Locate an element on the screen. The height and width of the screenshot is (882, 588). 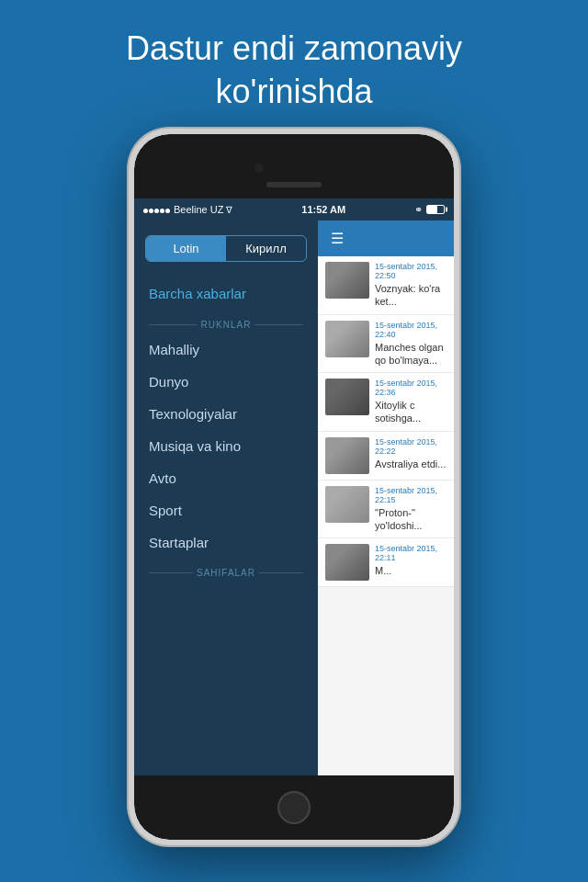
news-date: 15-sentabr 2015, 22:36 is located at coordinates (411, 388).